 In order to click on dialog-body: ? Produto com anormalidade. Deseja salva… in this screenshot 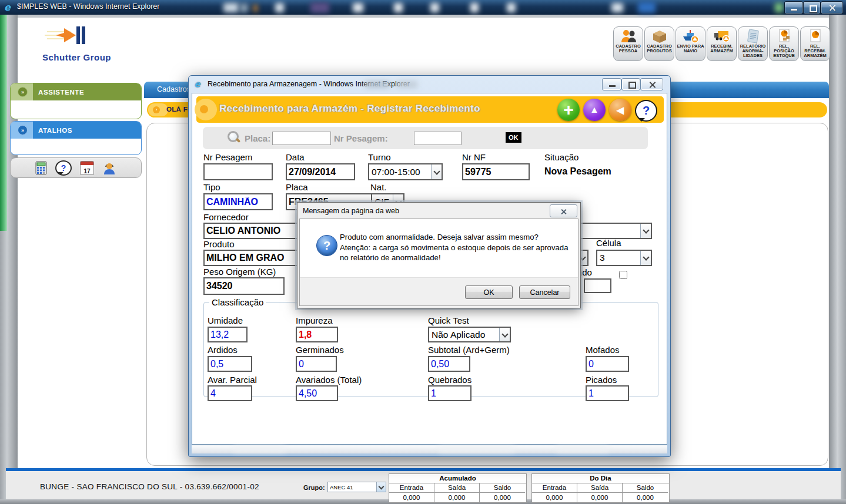, I will do `click(439, 262)`.